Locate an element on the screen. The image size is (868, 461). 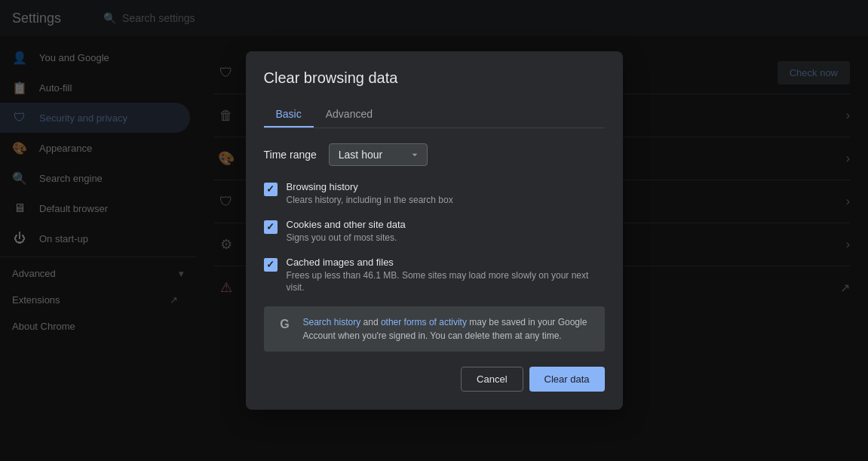
time-range-row: Time range Last hour Last 24 hours Last … is located at coordinates (434, 155).